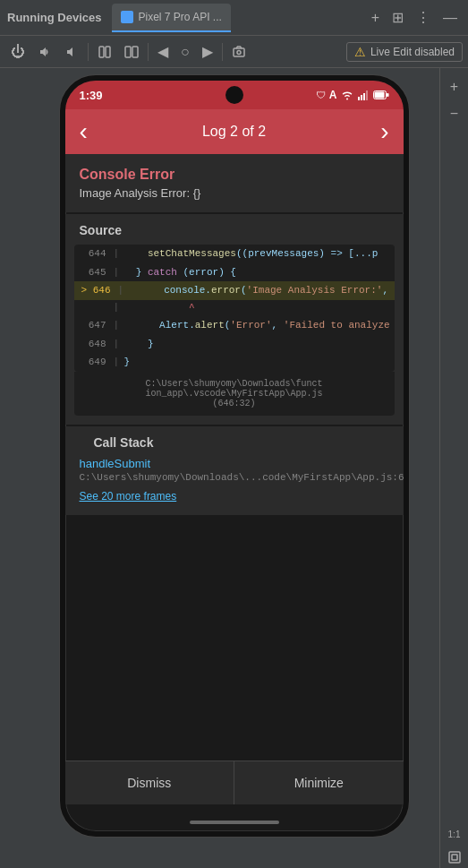 This screenshot has width=468, height=868. Describe the element at coordinates (320, 95) in the screenshot. I see `shield-icon: 🛡` at that location.